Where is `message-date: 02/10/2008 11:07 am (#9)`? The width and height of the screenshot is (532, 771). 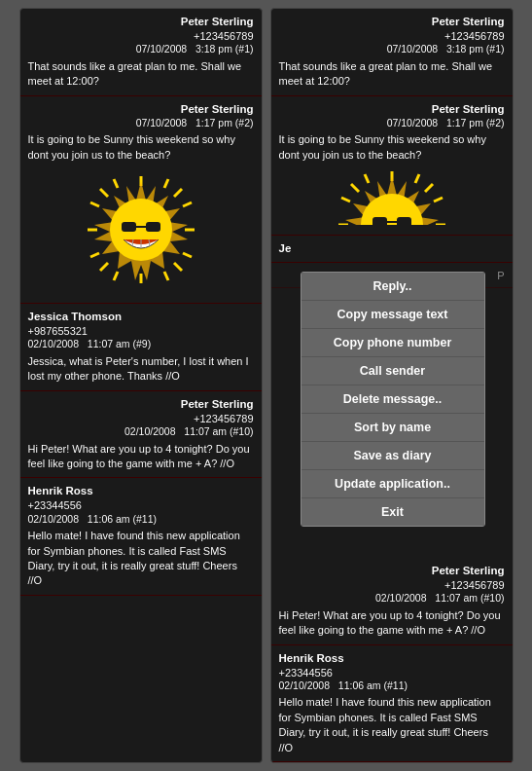 message-date: 02/10/2008 11:07 am (#9) is located at coordinates (141, 345).